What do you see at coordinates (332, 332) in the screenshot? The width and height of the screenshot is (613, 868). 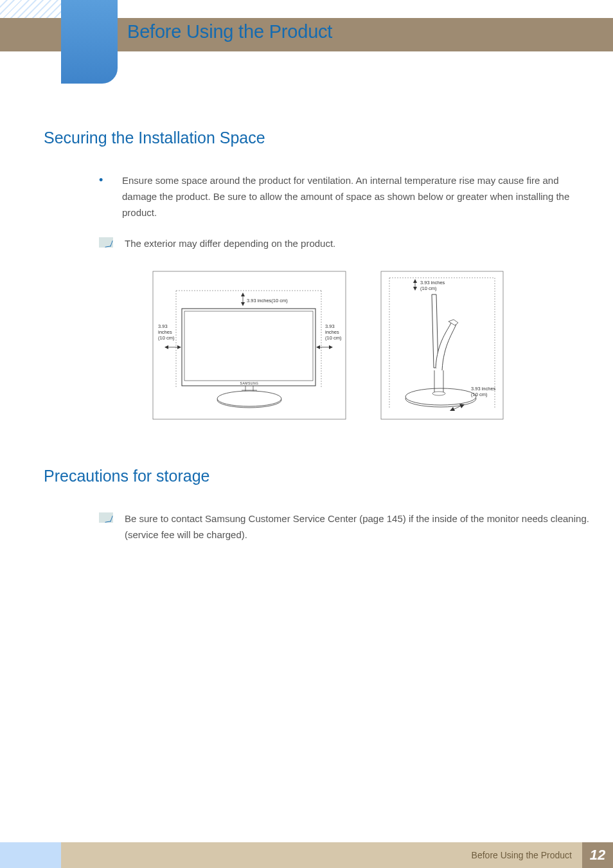 I see `diagram-label-right-2: inches` at bounding box center [332, 332].